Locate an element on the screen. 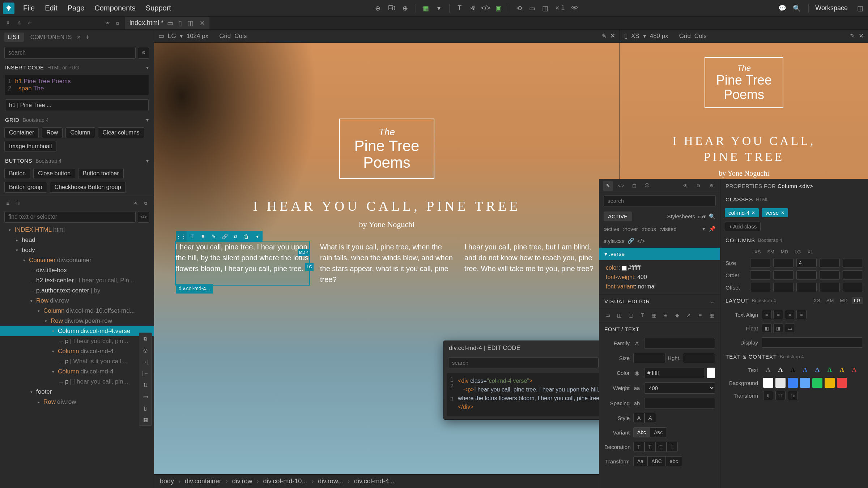 Image resolution: width=868 pixels, height=488 pixels. vp-lg-label: LG is located at coordinates (172, 36).